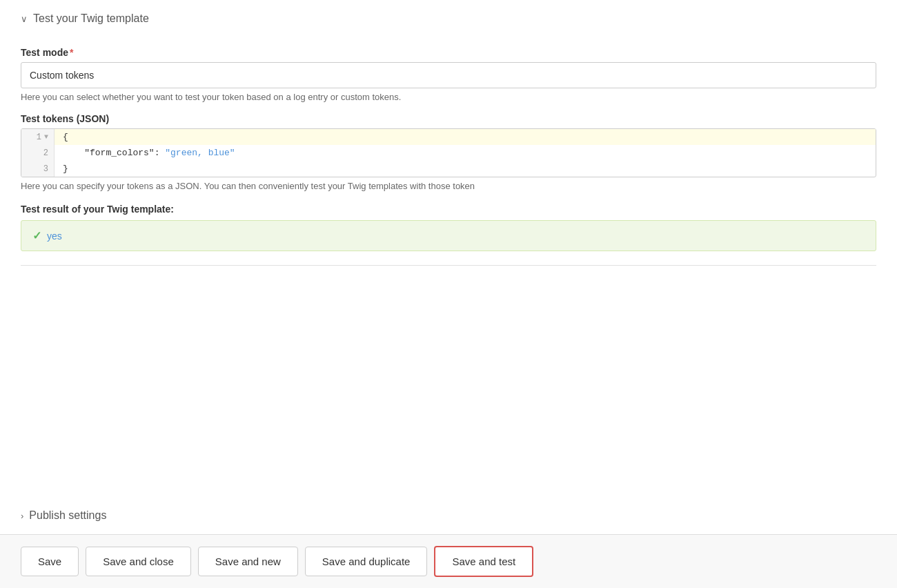  Describe the element at coordinates (448, 168) in the screenshot. I see `code-line-3: 3 }` at that location.